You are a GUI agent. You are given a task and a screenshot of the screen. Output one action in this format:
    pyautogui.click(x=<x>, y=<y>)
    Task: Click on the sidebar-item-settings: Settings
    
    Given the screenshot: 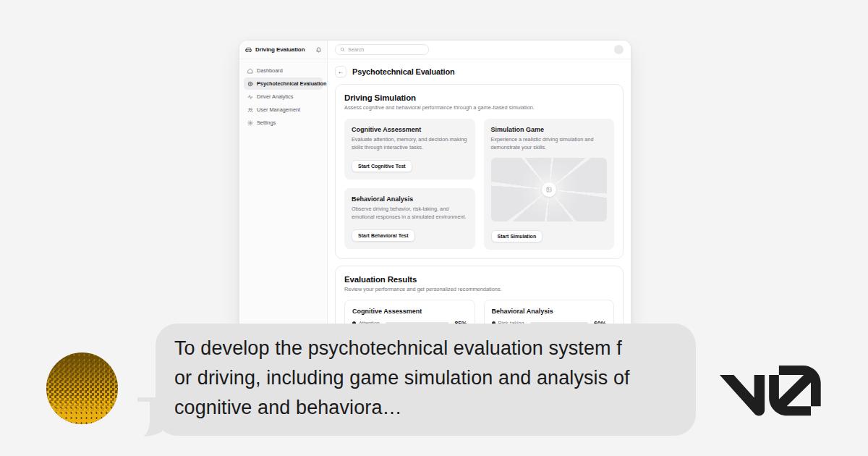 What is the action you would take?
    pyautogui.click(x=284, y=123)
    